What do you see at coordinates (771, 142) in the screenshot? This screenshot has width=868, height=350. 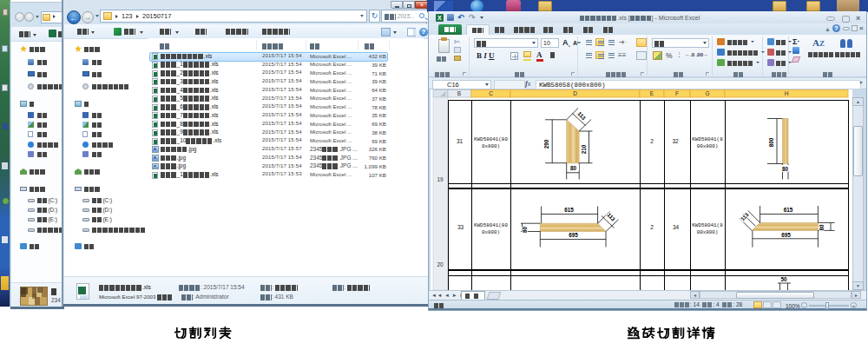 I see `svg-text: 800` at bounding box center [771, 142].